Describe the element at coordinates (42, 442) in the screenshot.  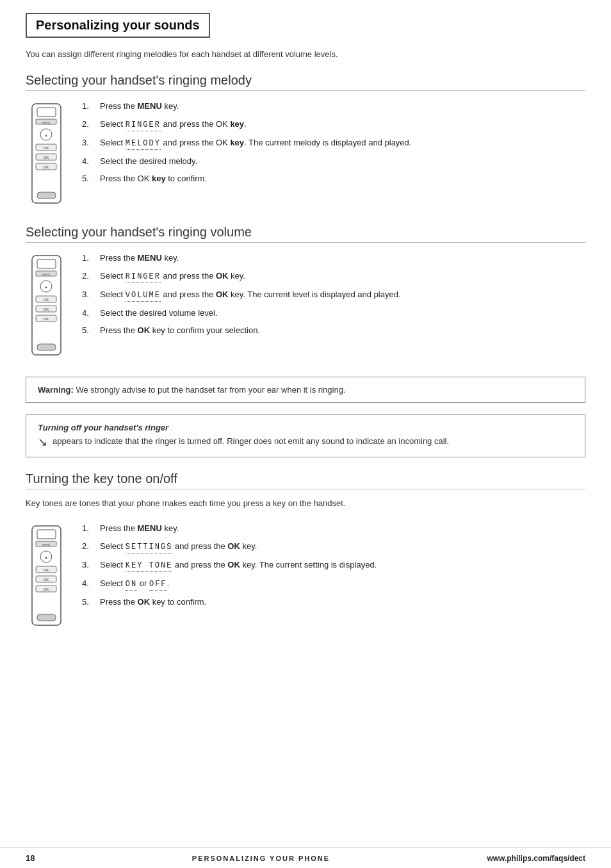
I see `ringer-off-icon: ↘` at that location.